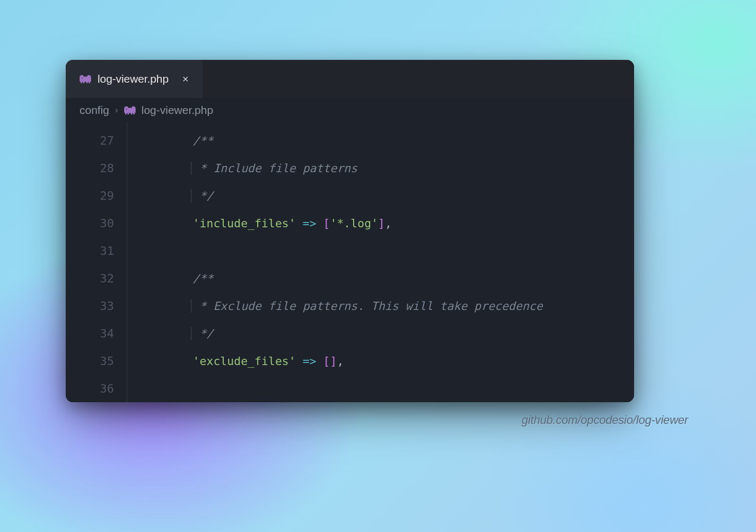 Image resolution: width=756 pixels, height=532 pixels. What do you see at coordinates (350, 79) in the screenshot?
I see `tab-bar: log-viewer.php ×` at bounding box center [350, 79].